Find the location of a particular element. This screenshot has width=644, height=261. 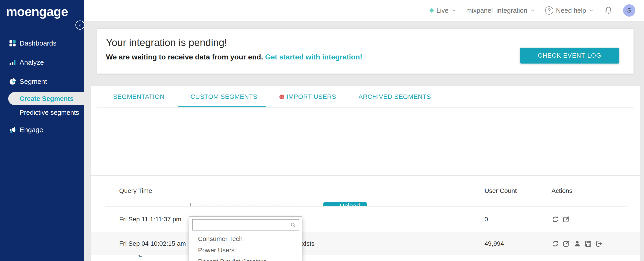

sidebar: moengage Dashboards Analyze is located at coordinates (42, 130).